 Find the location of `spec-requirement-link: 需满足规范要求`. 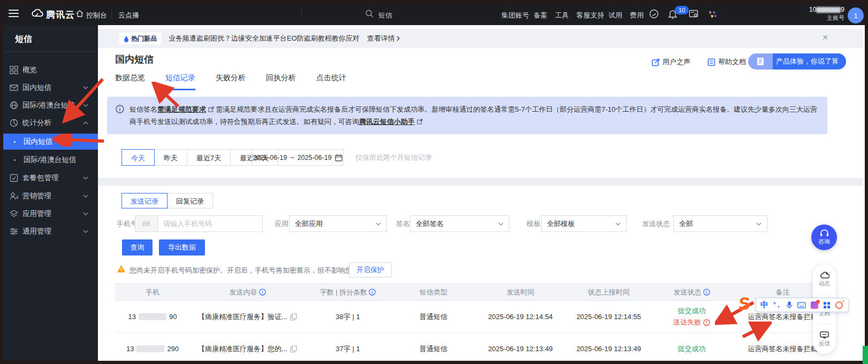

spec-requirement-link: 需满足规范要求 is located at coordinates (182, 109).